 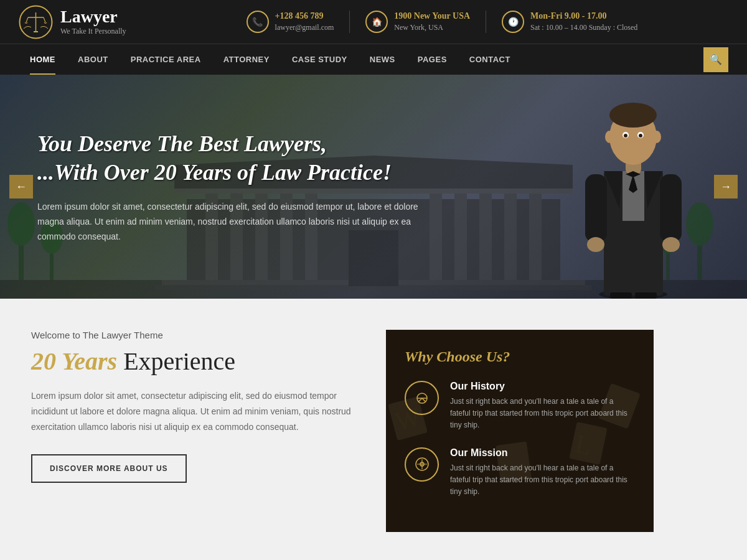 I want to click on clock-icon: 🕐, so click(x=513, y=22).